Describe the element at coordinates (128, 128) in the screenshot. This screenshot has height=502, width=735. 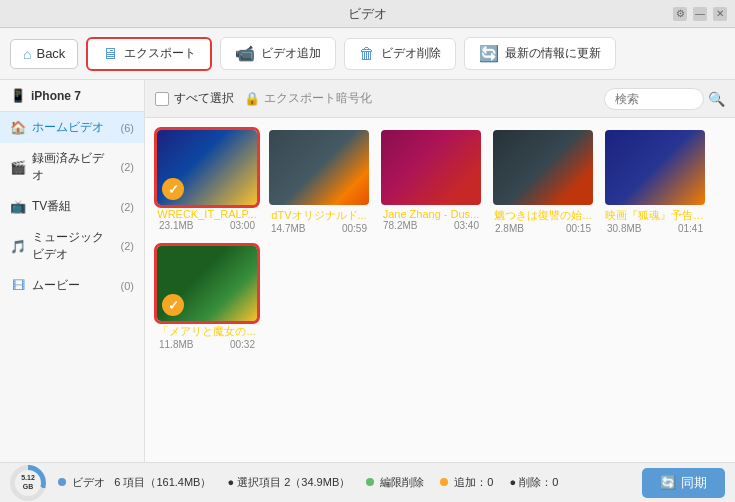
I see `sidebar-item-count: (6)` at that location.